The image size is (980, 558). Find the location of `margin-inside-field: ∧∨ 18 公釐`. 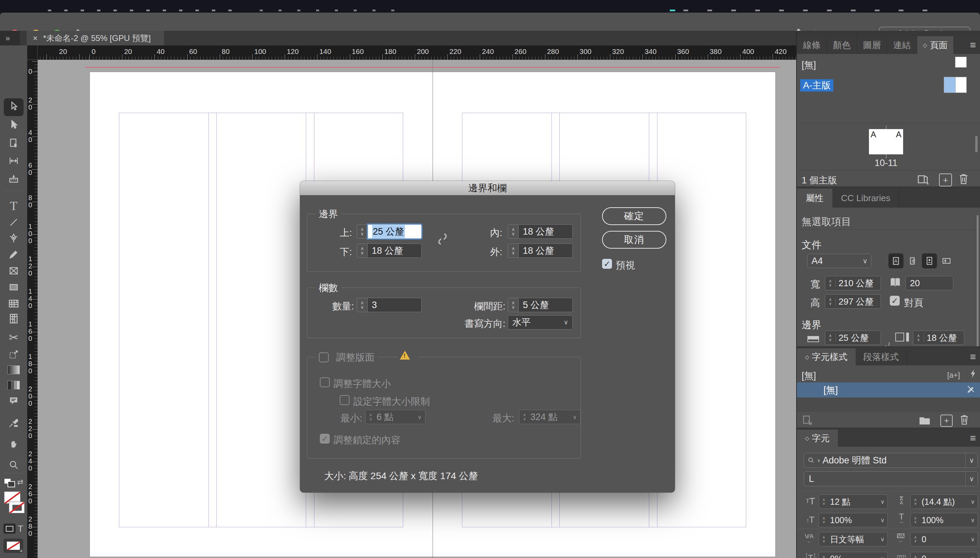

margin-inside-field: ∧∨ 18 公釐 is located at coordinates (939, 338).